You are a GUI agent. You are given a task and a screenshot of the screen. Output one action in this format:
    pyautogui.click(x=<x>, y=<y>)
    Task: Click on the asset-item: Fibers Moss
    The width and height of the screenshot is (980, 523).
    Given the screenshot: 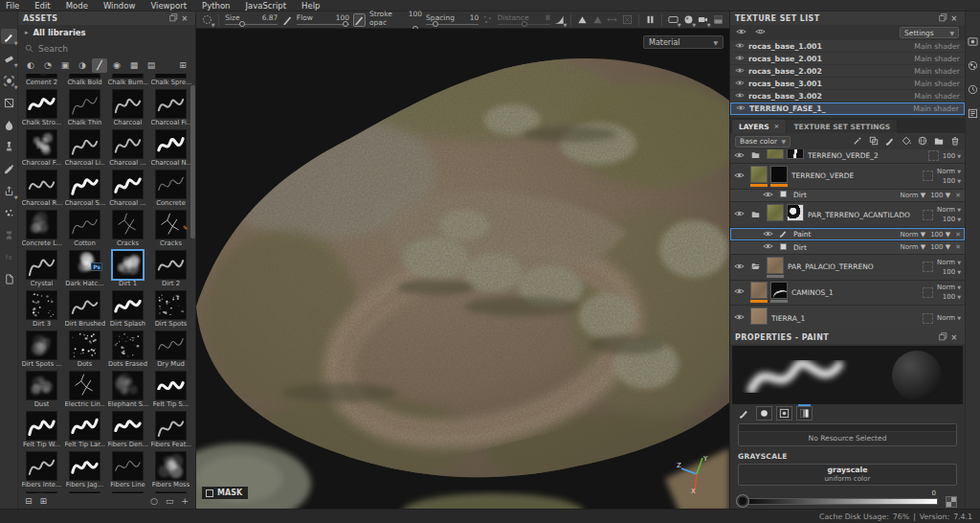 What is the action you would take?
    pyautogui.click(x=170, y=471)
    